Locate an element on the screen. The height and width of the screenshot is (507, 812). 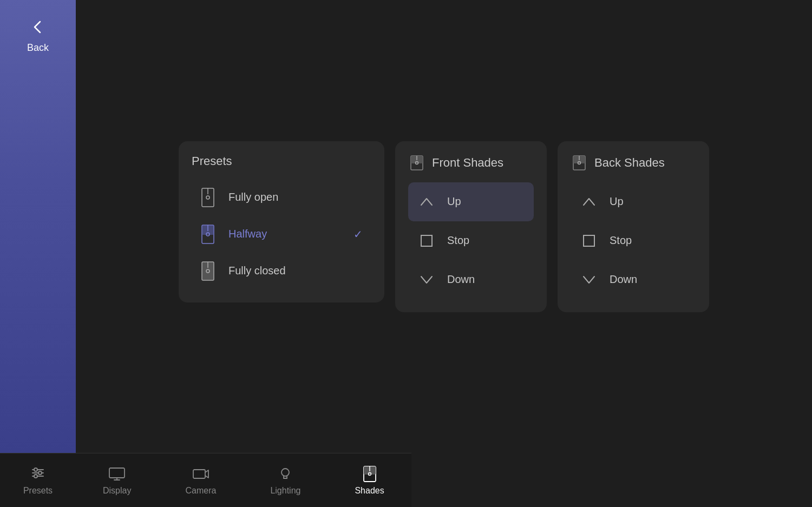
nav-display-label: Display is located at coordinates (117, 491).